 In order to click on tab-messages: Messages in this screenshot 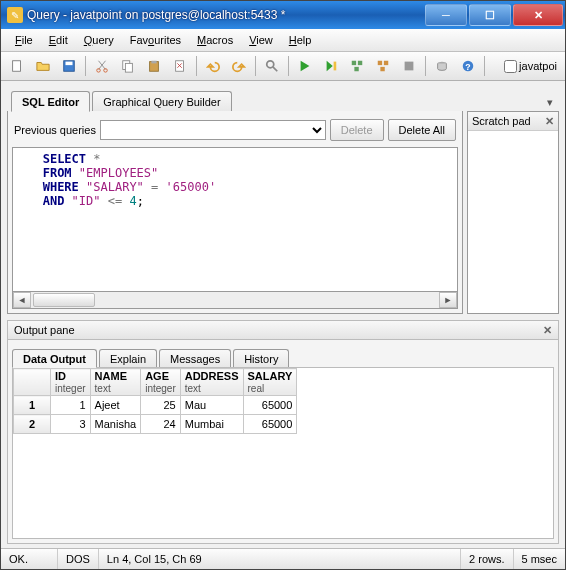, I will do `click(195, 358)`.